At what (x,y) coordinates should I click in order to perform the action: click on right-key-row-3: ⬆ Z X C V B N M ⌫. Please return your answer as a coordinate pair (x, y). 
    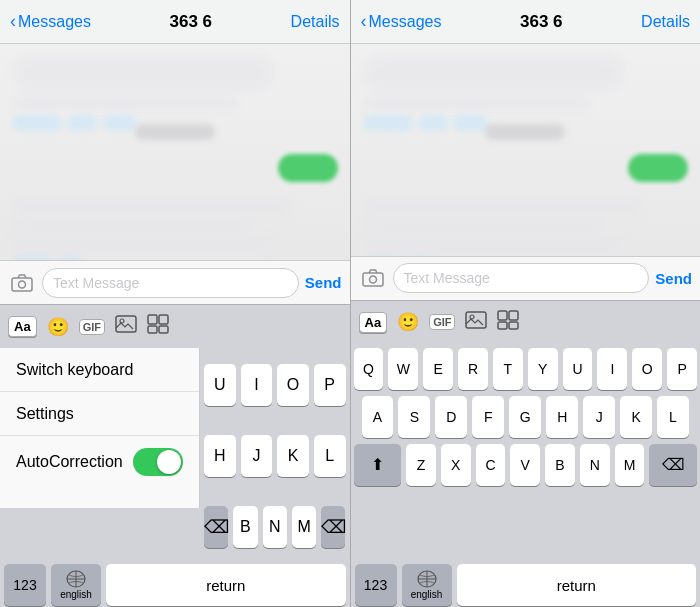
    Looking at the image, I should click on (526, 465).